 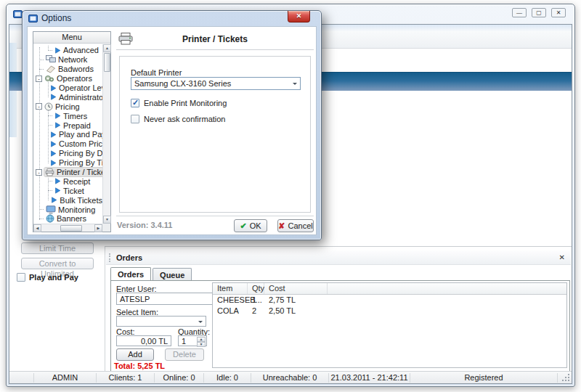 What do you see at coordinates (68, 173) in the screenshot?
I see `tree-item-printer-tickets: - Printer / Tickets` at bounding box center [68, 173].